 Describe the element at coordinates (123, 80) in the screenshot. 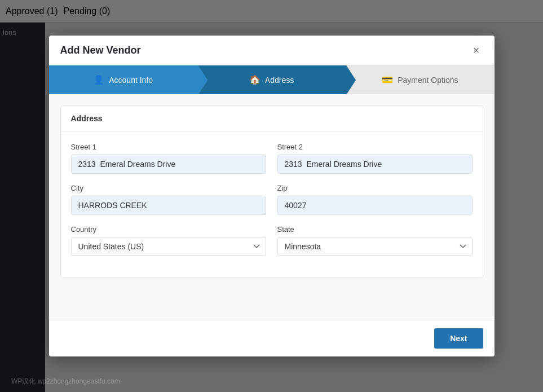

I see `step-account-info: 👤 Account Info` at that location.